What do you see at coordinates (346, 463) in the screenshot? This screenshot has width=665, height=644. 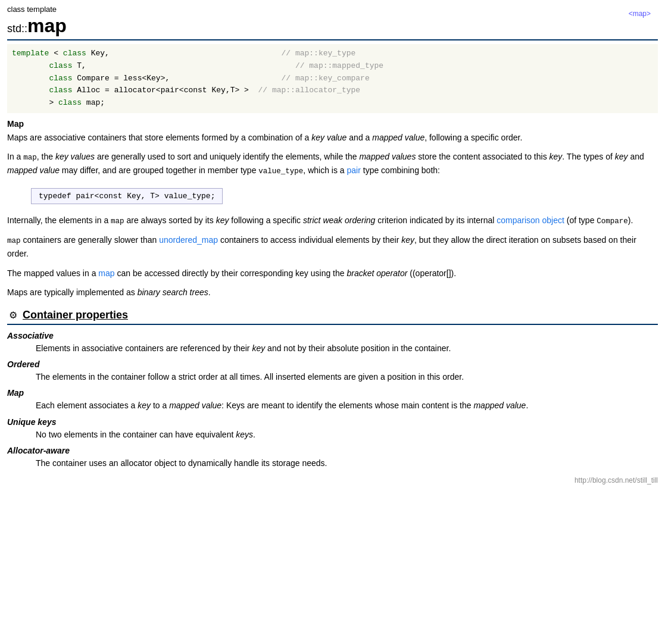 I see `prop-desc-allocator-aware: The container uses an allocator object t…` at bounding box center [346, 463].